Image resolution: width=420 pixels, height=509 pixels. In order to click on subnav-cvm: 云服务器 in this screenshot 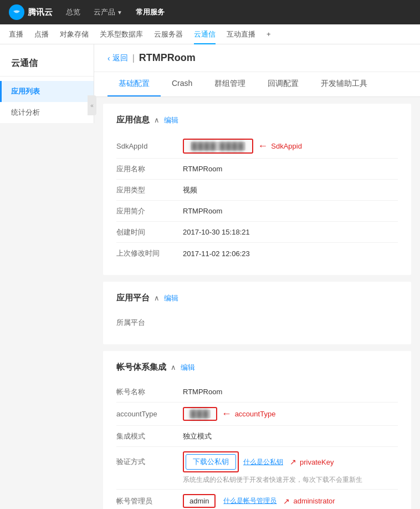, I will do `click(168, 34)`.